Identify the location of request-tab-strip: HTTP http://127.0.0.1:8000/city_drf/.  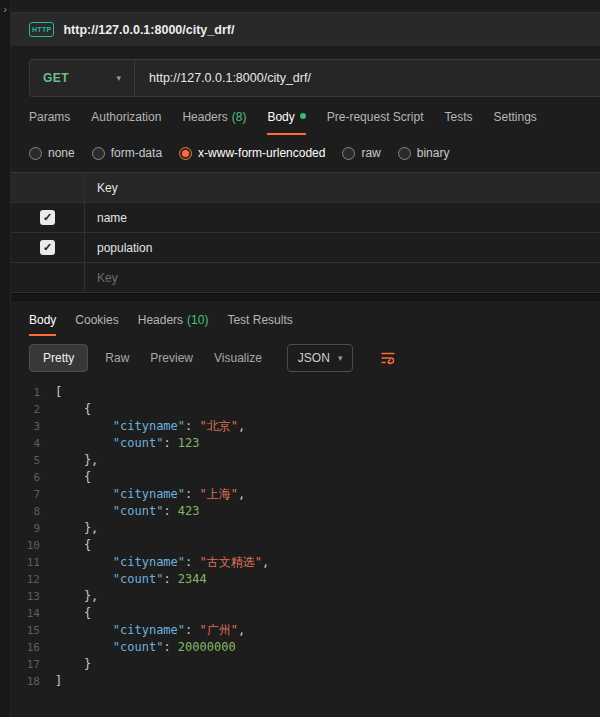
(306, 30).